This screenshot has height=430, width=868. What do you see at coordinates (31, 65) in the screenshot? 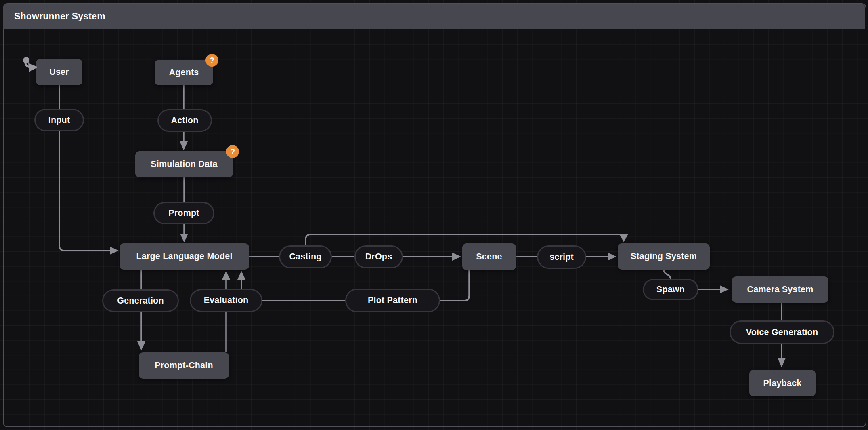
I see `pointer-click-icon` at bounding box center [31, 65].